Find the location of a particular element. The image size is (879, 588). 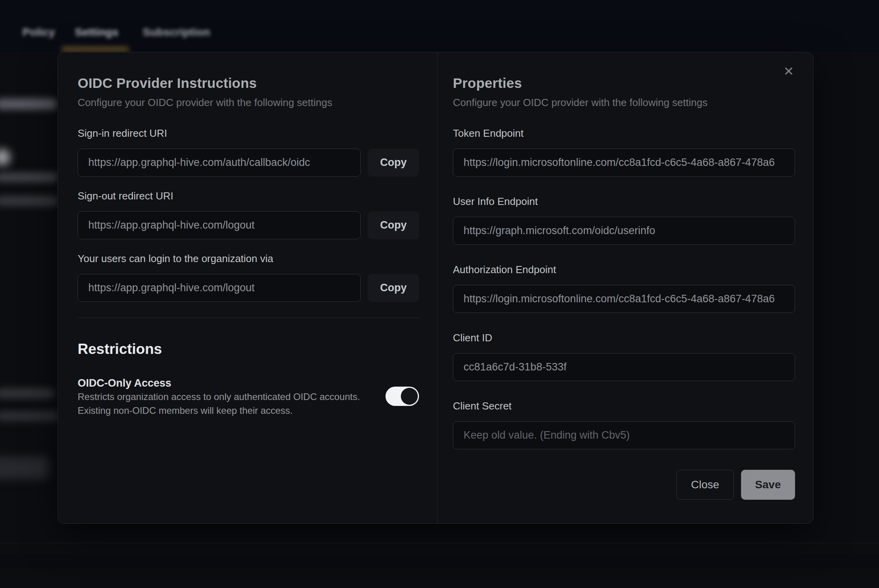

login-via-label: Your users can login to the organization… is located at coordinates (248, 259).